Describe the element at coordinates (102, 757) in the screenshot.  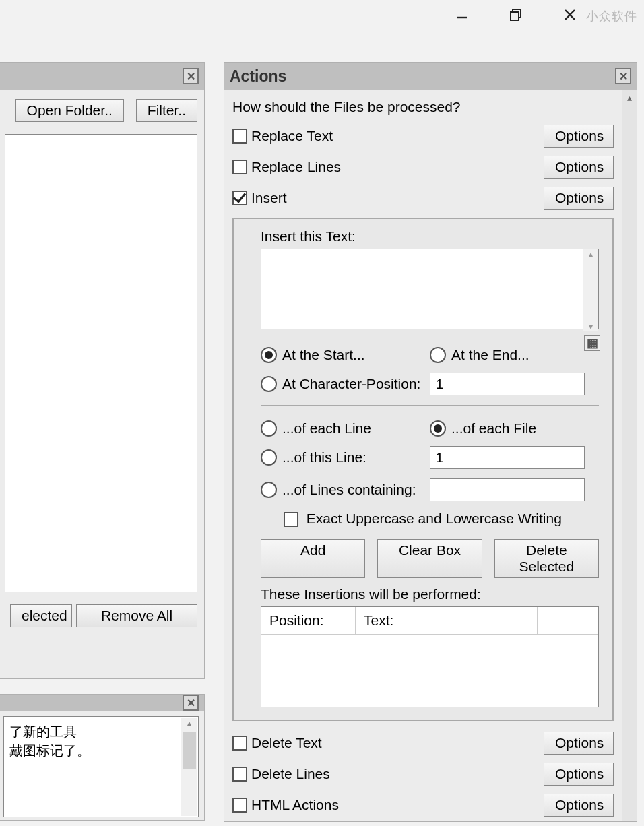
I see `preview-panel: ✕ 了新的工具 戴图标记了。 ▴` at that location.